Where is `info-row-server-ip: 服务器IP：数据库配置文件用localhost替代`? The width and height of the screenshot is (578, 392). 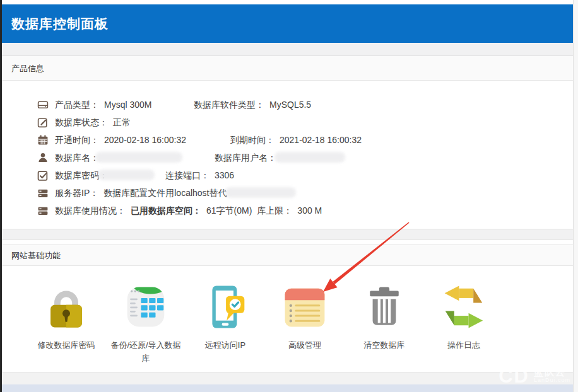 info-row-server-ip: 服务器IP：数据库配置文件用localhost替代 is located at coordinates (288, 193).